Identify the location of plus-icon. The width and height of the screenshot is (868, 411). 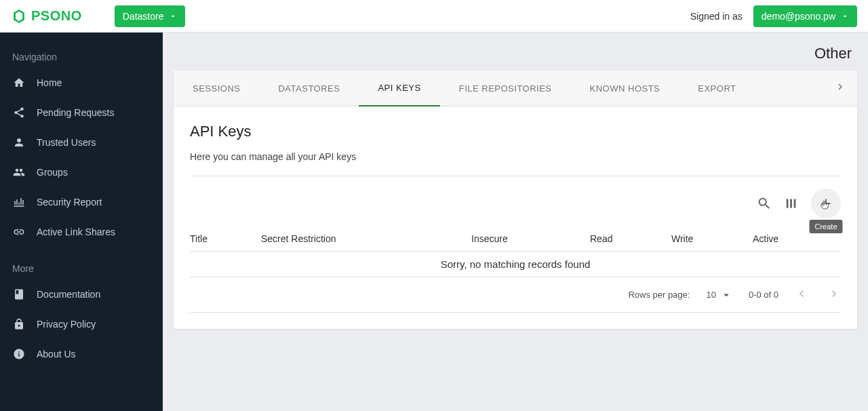
(826, 203).